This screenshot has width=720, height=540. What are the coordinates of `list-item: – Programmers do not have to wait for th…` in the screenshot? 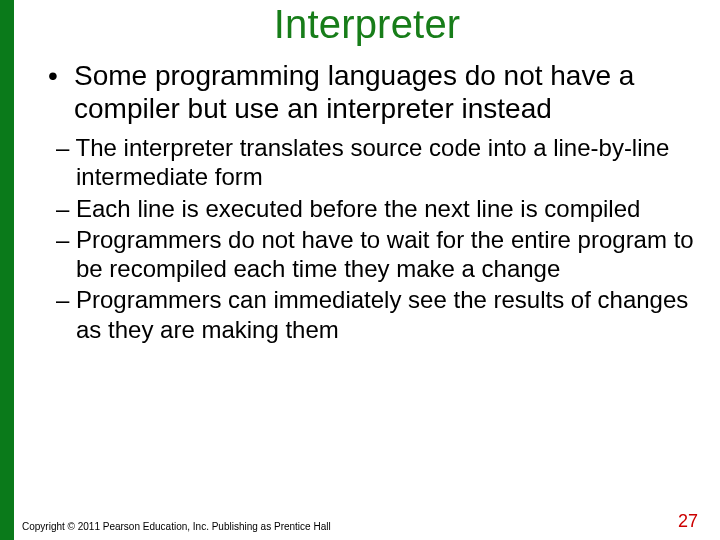 It's located at (376, 254).